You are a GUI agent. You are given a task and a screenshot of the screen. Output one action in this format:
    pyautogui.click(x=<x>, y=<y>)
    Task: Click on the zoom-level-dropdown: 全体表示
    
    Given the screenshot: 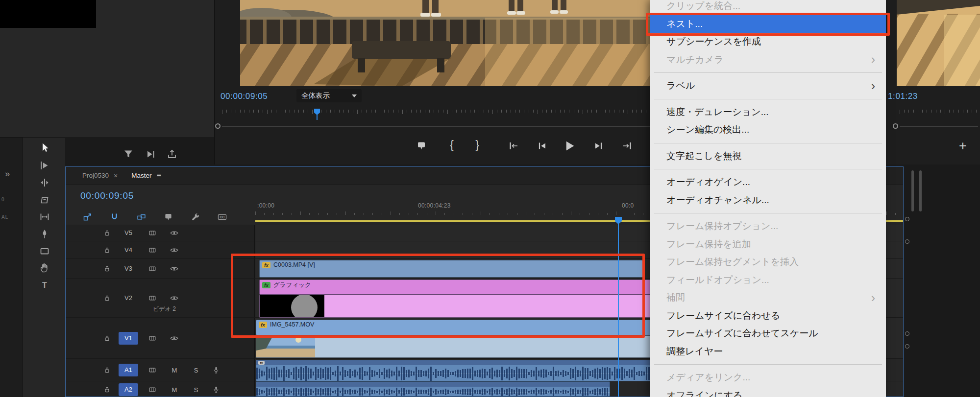 What is the action you would take?
    pyautogui.click(x=329, y=96)
    